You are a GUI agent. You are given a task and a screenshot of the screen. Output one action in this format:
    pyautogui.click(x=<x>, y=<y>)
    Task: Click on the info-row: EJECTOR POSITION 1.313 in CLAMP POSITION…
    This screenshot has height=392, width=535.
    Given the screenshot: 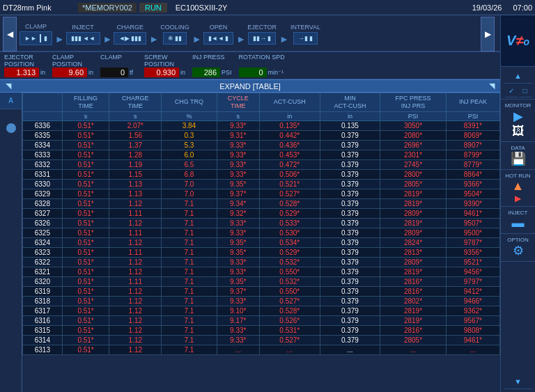 What is the action you would take?
    pyautogui.click(x=250, y=65)
    